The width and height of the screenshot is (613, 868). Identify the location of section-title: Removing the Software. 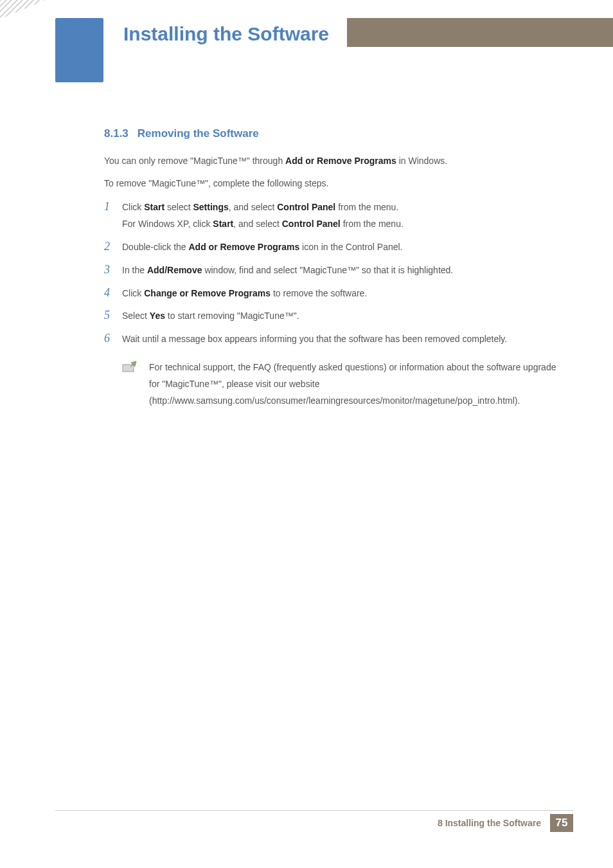
(198, 134).